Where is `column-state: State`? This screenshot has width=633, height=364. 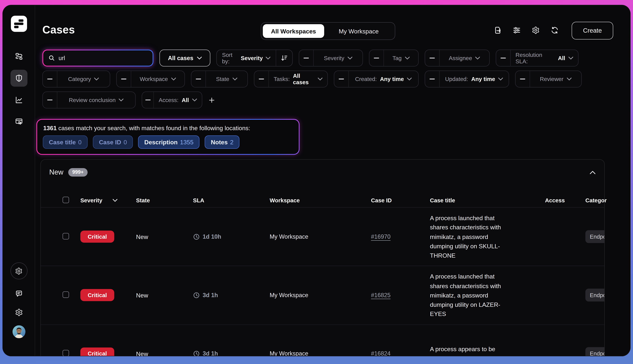
column-state: State is located at coordinates (164, 200).